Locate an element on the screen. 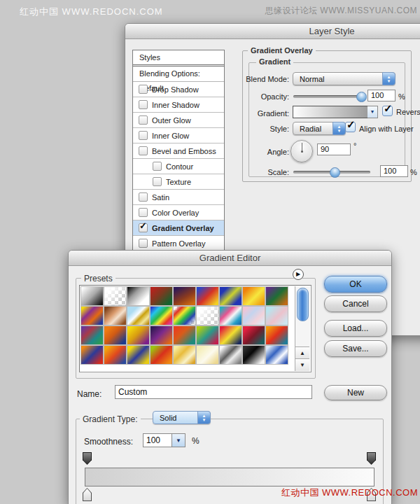  style-item-label: Pattern Overlay is located at coordinates (178, 244).